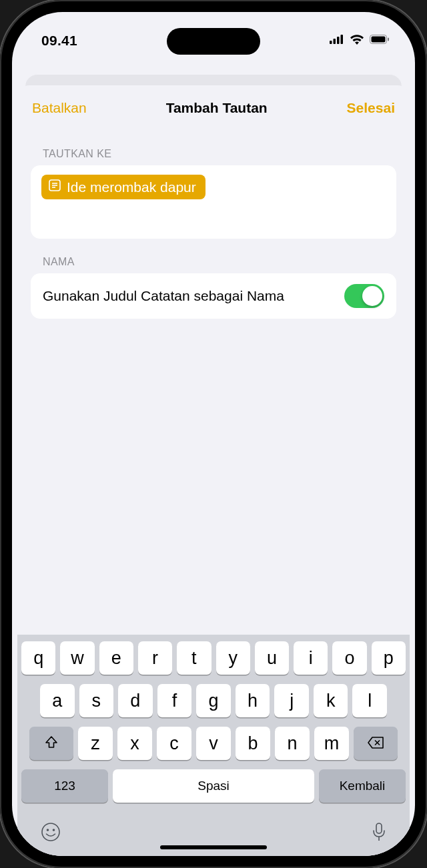 This screenshot has height=868, width=427. What do you see at coordinates (135, 701) in the screenshot?
I see `key-d: d` at bounding box center [135, 701].